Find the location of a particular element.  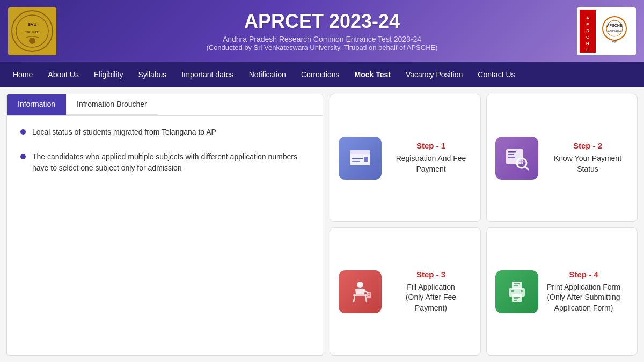

svg-text: APSCHE is located at coordinates (614, 26).